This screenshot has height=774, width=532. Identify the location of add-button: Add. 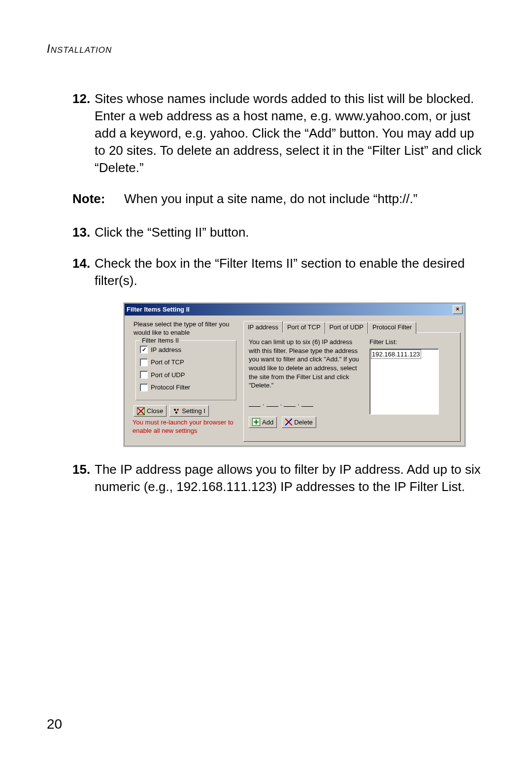
(263, 422).